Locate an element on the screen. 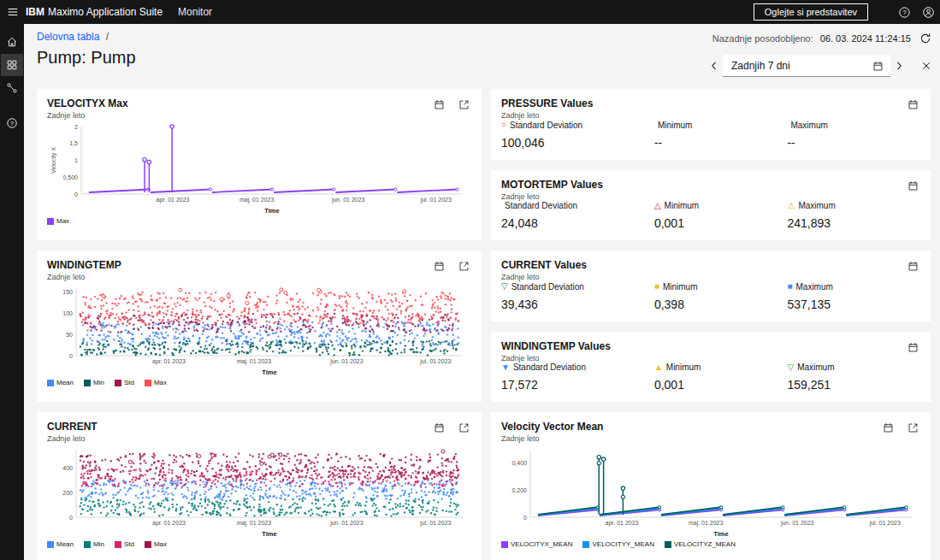 The width and height of the screenshot is (940, 560). breadcrumb: Delovna tabla / is located at coordinates (86, 37).